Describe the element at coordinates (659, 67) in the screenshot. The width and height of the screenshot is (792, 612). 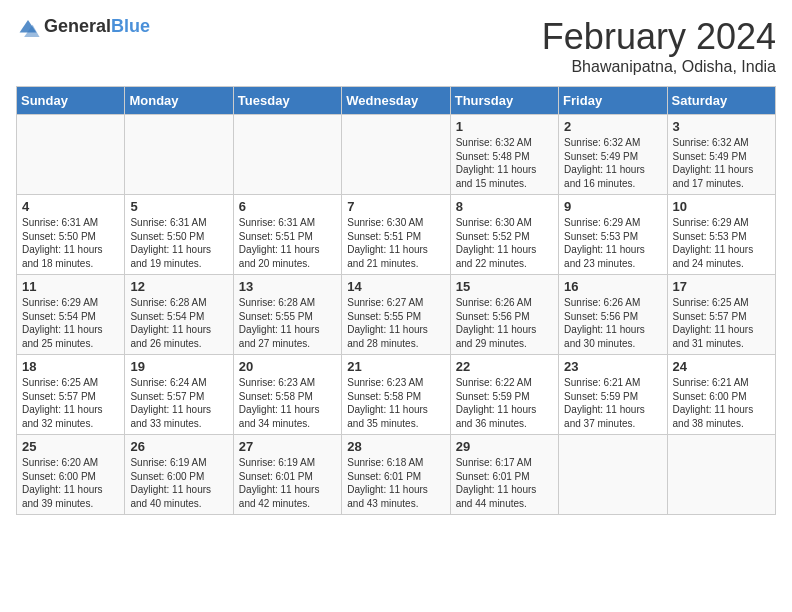
I see `calendar-subtitle: Bhawanipatna, Odisha, India` at that location.